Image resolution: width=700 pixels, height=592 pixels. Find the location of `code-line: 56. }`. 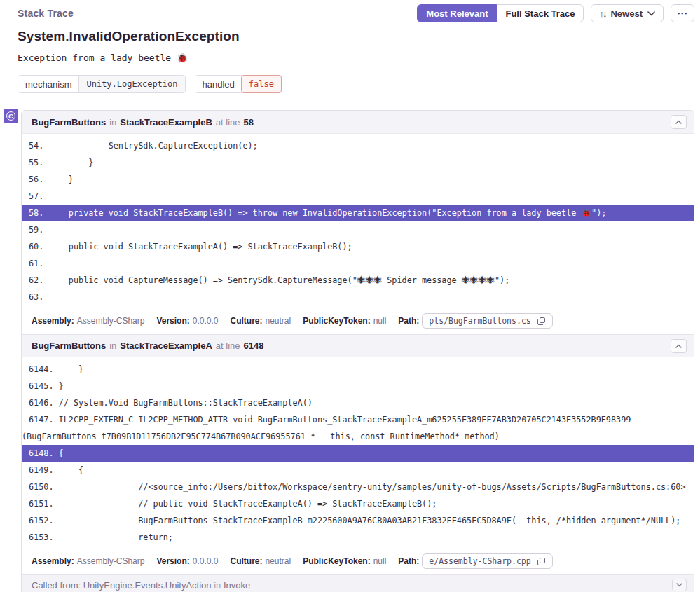

code-line: 56. } is located at coordinates (357, 179).